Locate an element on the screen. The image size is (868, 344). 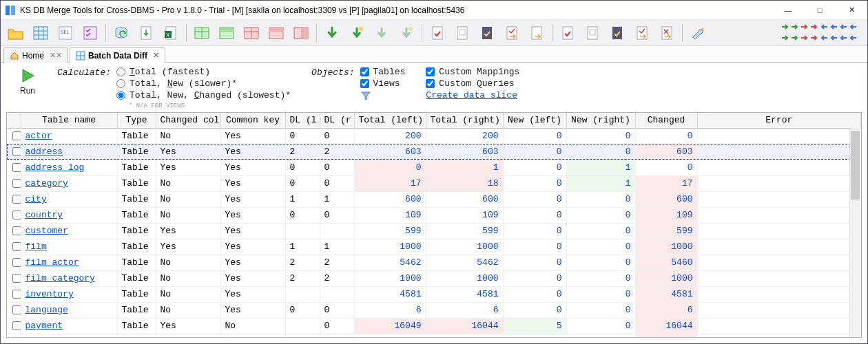
chk-custom-queries: Custom Queries is located at coordinates (473, 84).